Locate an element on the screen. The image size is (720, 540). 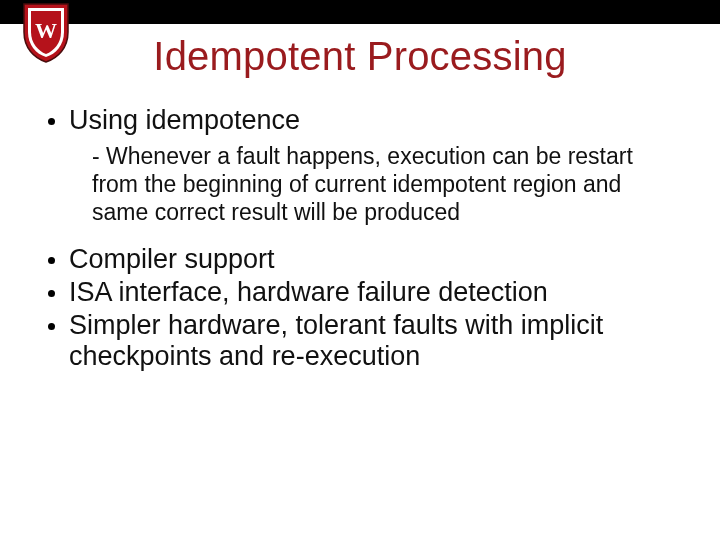
bullet-text: Simpler hardware, tolerant faults with i… is located at coordinates (374, 341).